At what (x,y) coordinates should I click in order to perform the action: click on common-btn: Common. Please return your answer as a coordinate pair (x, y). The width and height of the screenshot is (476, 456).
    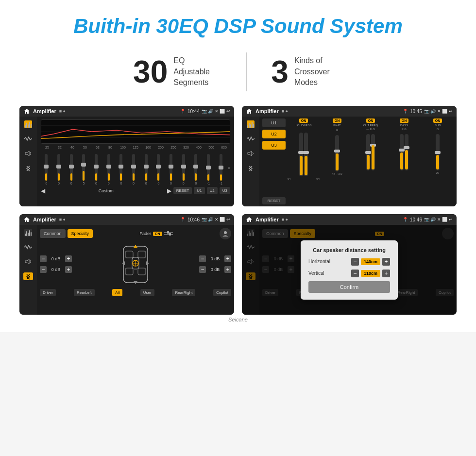
    Looking at the image, I should click on (52, 234).